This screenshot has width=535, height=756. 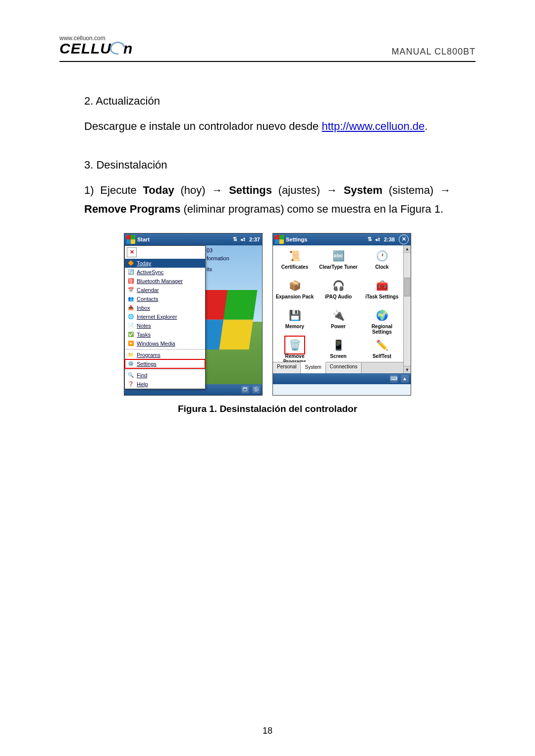 I want to click on menu-item-icon: 🅱️, so click(x=131, y=281).